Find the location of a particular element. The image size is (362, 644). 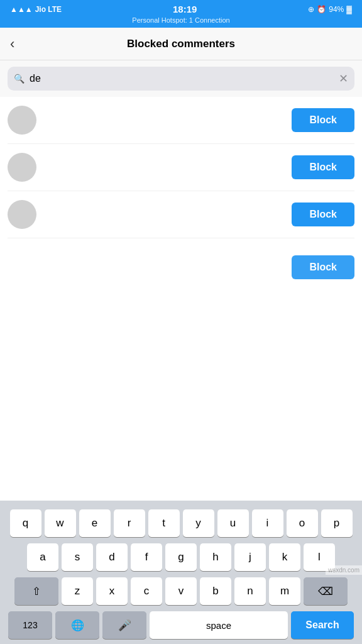

key-z: z is located at coordinates (77, 591).